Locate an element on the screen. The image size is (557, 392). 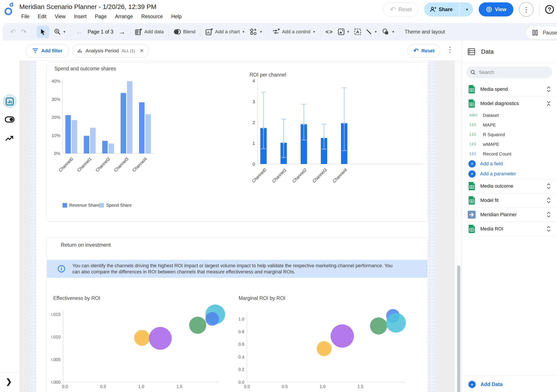
close-icon: ✕ is located at coordinates (142, 51).